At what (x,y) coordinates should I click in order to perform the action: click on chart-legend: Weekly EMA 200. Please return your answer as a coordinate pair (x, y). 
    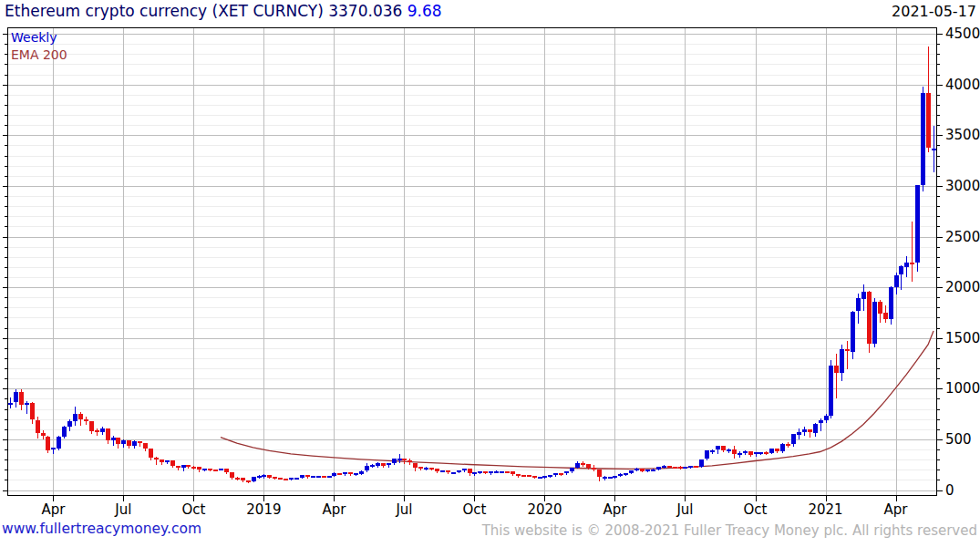
    Looking at the image, I should click on (39, 46).